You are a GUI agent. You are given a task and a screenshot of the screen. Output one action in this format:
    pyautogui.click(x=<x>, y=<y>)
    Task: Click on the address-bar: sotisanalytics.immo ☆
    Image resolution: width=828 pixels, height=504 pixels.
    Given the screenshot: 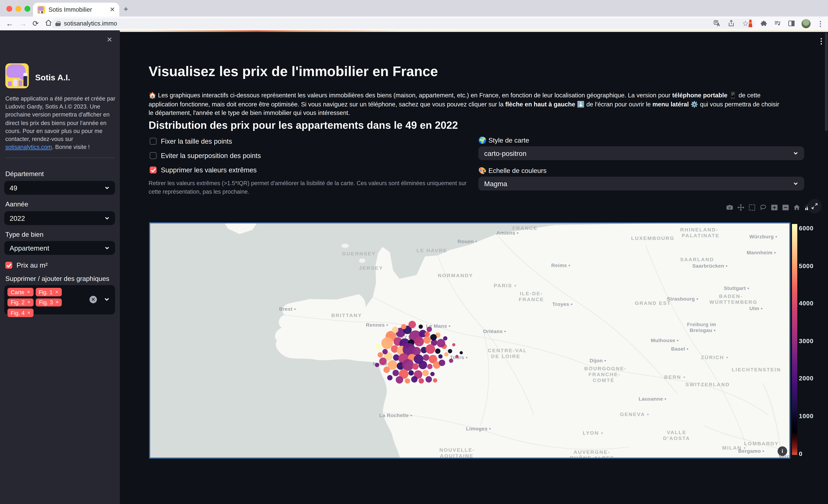 What is the action you would take?
    pyautogui.click(x=403, y=24)
    